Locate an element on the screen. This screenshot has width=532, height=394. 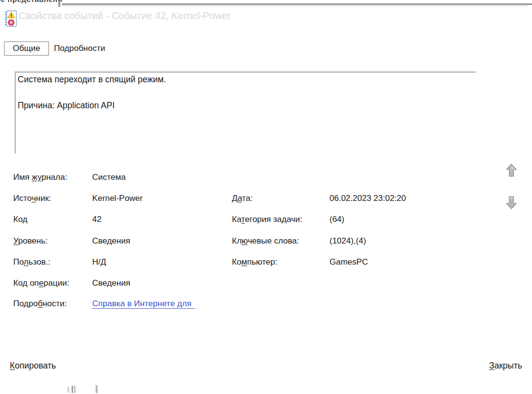
label-date: Дата: is located at coordinates (242, 198).